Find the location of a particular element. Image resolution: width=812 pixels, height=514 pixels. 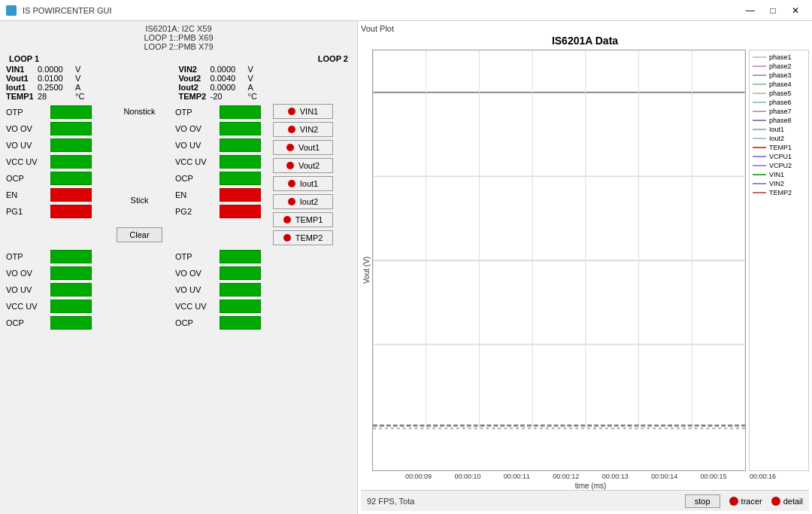

measurements-right: VIN20.0000VVout20.0040VIout20.0000ATEMP2… is located at coordinates (265, 83).